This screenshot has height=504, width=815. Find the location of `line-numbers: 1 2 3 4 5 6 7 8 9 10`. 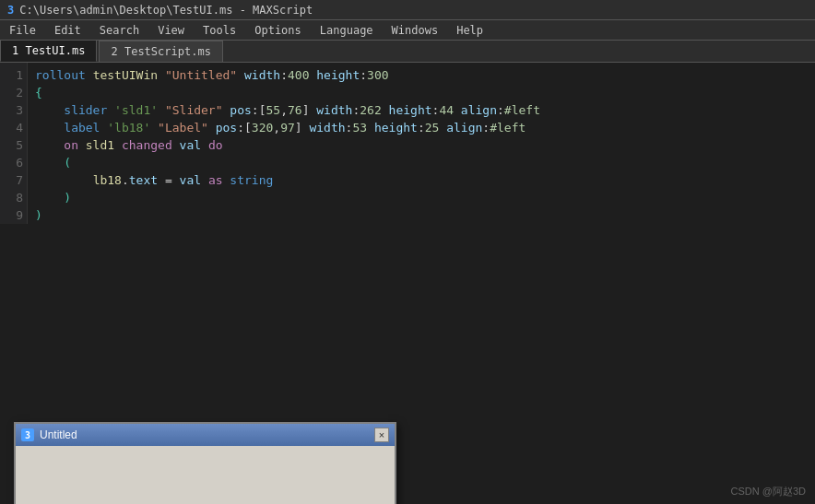

line-numbers: 1 2 3 4 5 6 7 8 9 10 is located at coordinates (14, 144).